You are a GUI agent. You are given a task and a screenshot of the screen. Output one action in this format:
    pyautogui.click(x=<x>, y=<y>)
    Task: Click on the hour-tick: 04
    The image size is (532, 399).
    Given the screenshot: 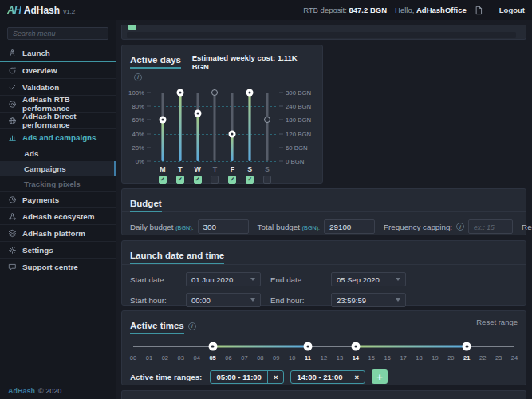 What is the action you would take?
    pyautogui.click(x=196, y=358)
    